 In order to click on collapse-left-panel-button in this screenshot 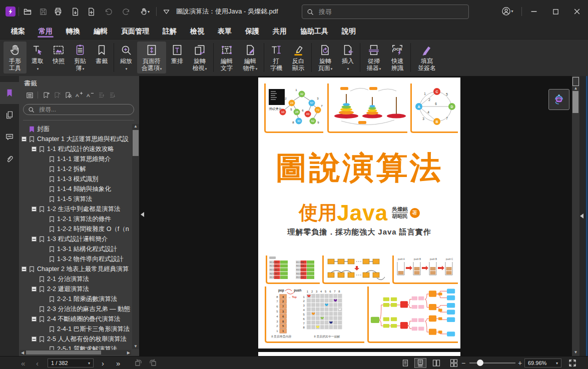, I will do `click(142, 214)`.